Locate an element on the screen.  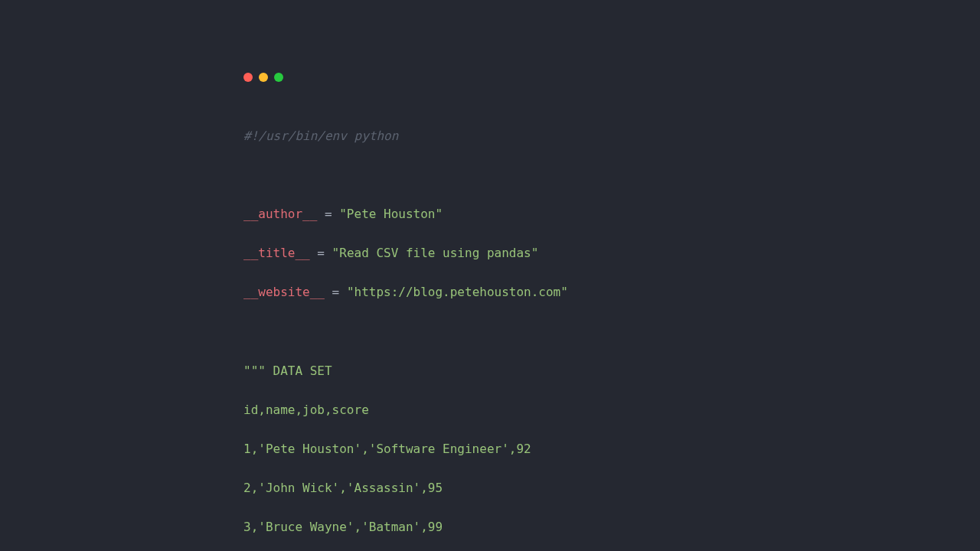
website-key: __website__ is located at coordinates (284, 292).